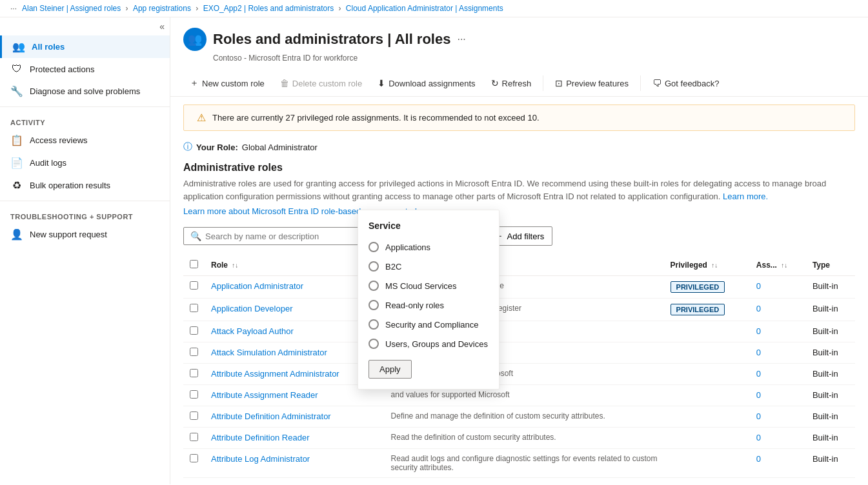 Image resolution: width=868 pixels, height=485 pixels. I want to click on table-row: Attribute Log Administrator Read audit l…, so click(519, 463).